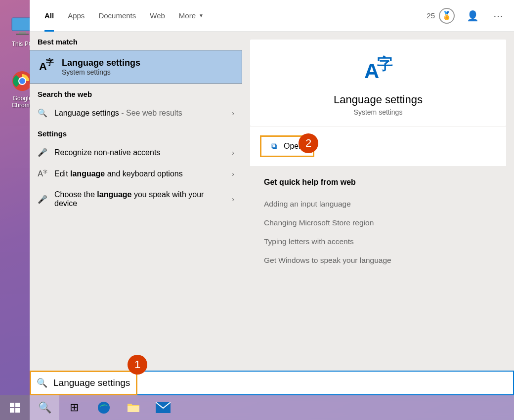  What do you see at coordinates (104, 408) in the screenshot?
I see `edge-icon` at bounding box center [104, 408].